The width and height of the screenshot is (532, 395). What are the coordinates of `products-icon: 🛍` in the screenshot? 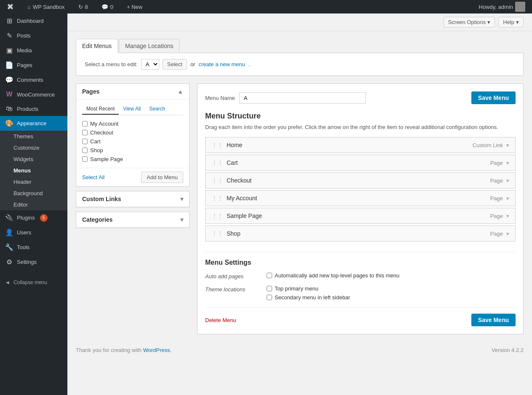 It's located at (9, 109).